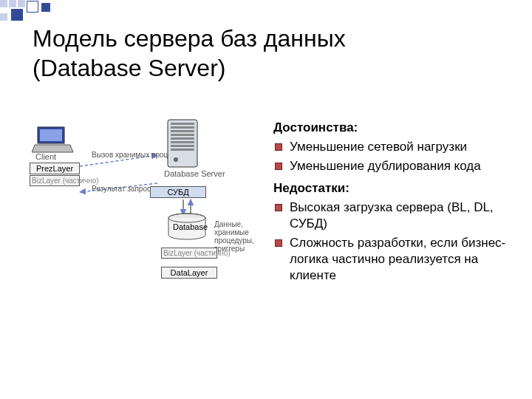  I want to click on list-item: Сложность разработки, если бизнес-логика…, so click(395, 259).